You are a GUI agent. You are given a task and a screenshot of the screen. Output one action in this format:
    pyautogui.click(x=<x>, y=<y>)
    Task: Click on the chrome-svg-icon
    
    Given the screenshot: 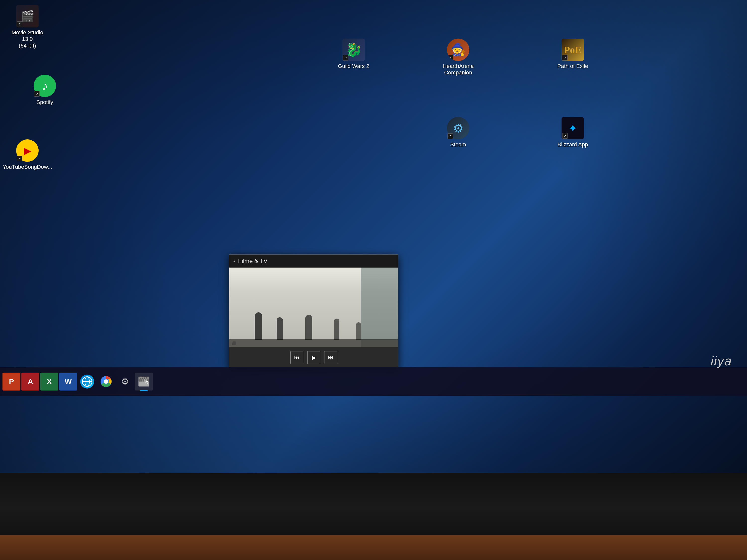 What is the action you would take?
    pyautogui.click(x=106, y=381)
    